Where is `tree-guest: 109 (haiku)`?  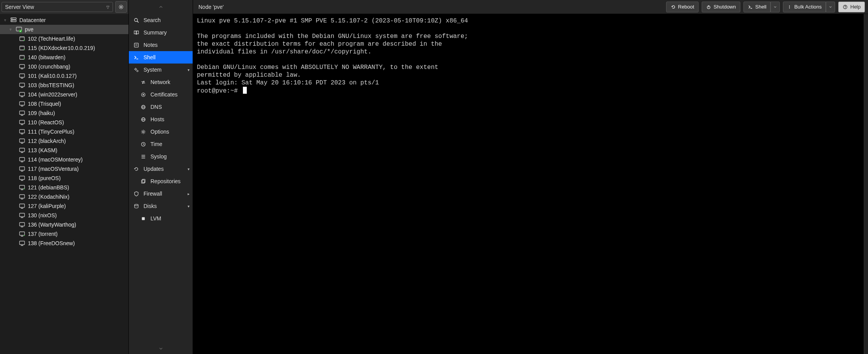
tree-guest: 109 (haiku) is located at coordinates (64, 113).